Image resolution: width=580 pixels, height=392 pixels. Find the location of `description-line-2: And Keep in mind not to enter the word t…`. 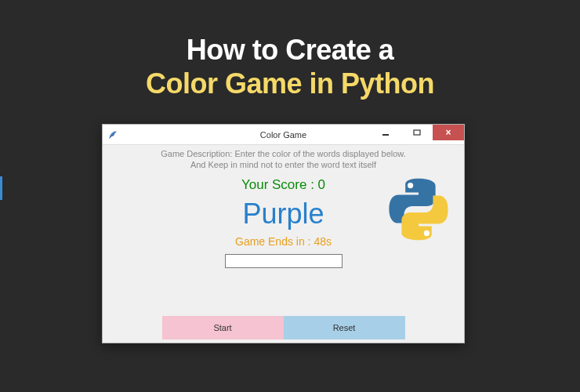

description-line-2: And Keep in mind not to enter the word t… is located at coordinates (283, 165).